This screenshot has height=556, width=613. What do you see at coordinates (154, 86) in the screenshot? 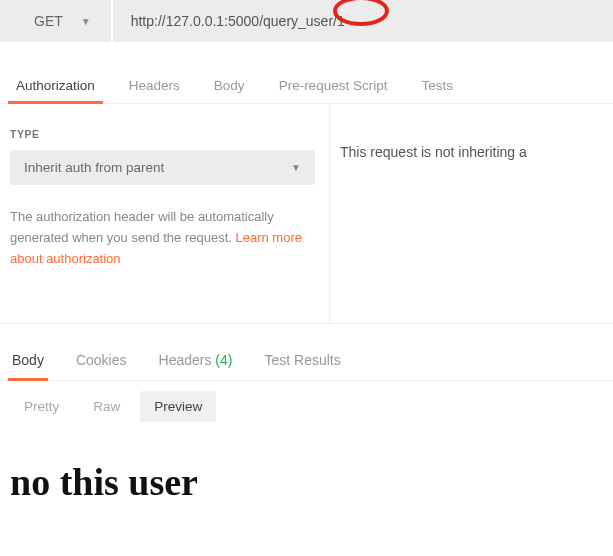
I see `tab-headers: Headers` at bounding box center [154, 86].